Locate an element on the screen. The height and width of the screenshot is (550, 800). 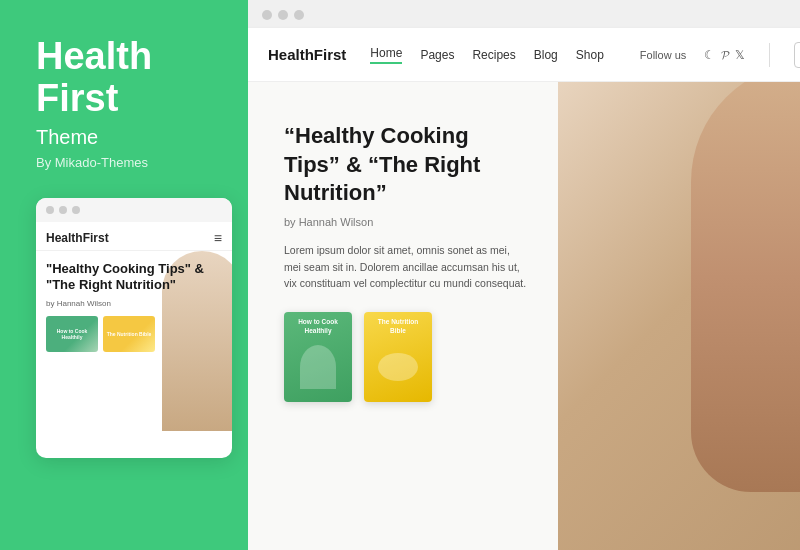
hero-description: Lorem ipsum dolor sit amet, omnis sonet … is located at coordinates (406, 267).